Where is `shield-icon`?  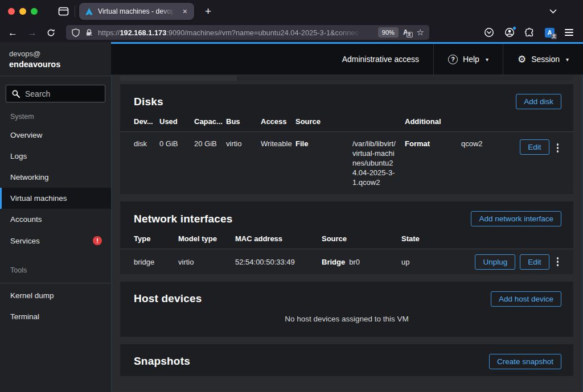
shield-icon is located at coordinates (76, 33).